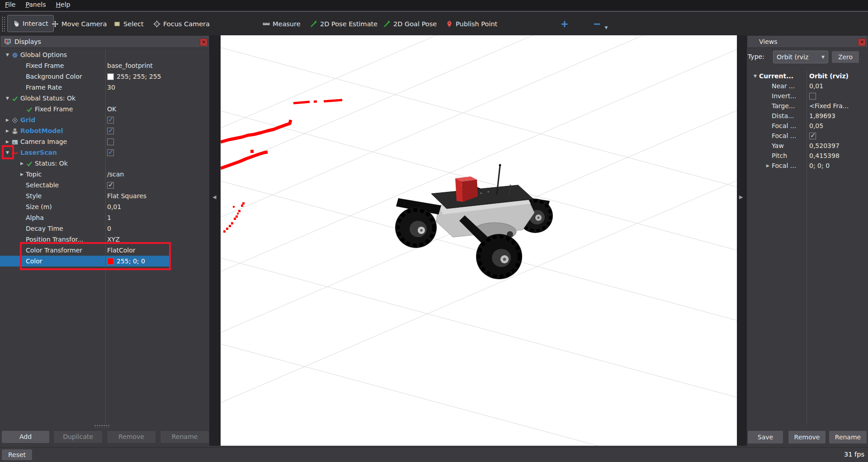 The width and height of the screenshot is (868, 462). I want to click on row-topic: ▶Topic/scan, so click(85, 174).